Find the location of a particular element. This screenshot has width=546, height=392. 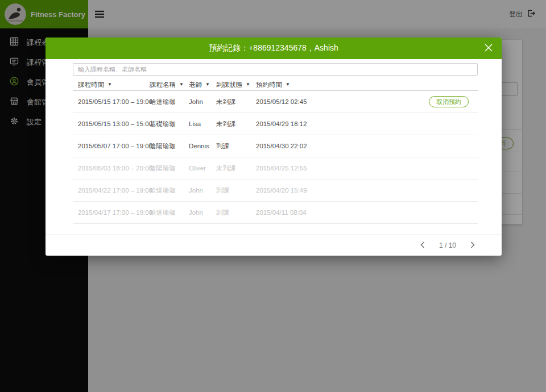

table-row: 2015/04/22 17:00 – 19:00 哈達瑜珈 John 到課 20… is located at coordinates (275, 191).